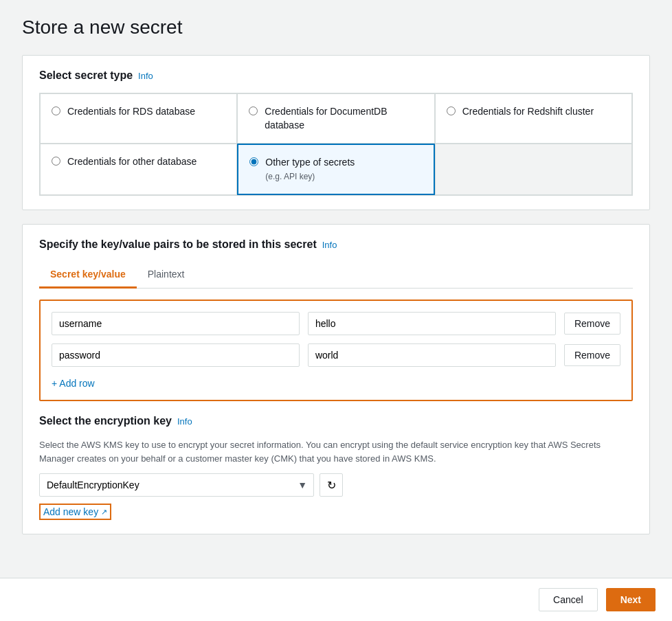 Image resolution: width=672 pixels, height=621 pixels. What do you see at coordinates (131, 112) in the screenshot?
I see `radio-rds-label: Credentials for RDS database` at bounding box center [131, 112].